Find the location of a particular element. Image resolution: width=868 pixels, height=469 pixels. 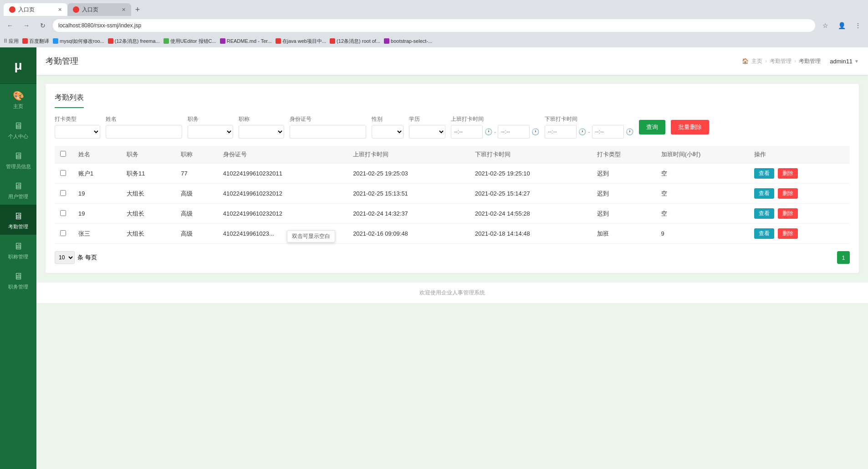

cell-idcard-1: 410224199610232012 is located at coordinates (282, 194).